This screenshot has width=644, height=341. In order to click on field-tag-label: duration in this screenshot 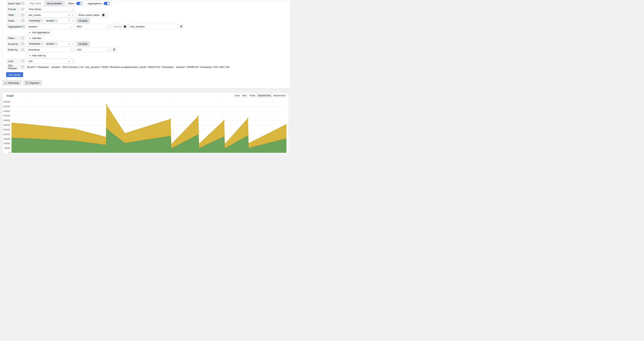, I will do `click(50, 21)`.